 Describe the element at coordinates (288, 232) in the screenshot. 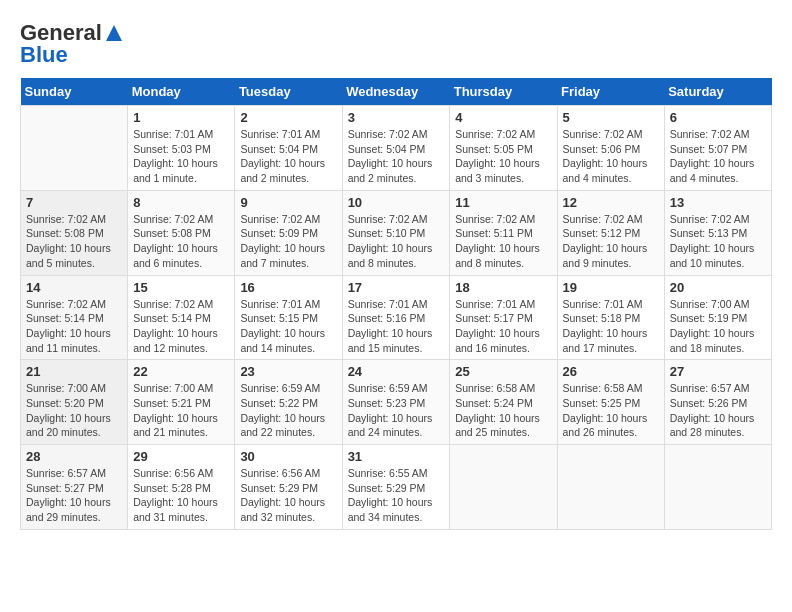

I see `calendar-cell: 9Sunrise: 7:02 AMSunset: 5:09 PMDaylight…` at that location.